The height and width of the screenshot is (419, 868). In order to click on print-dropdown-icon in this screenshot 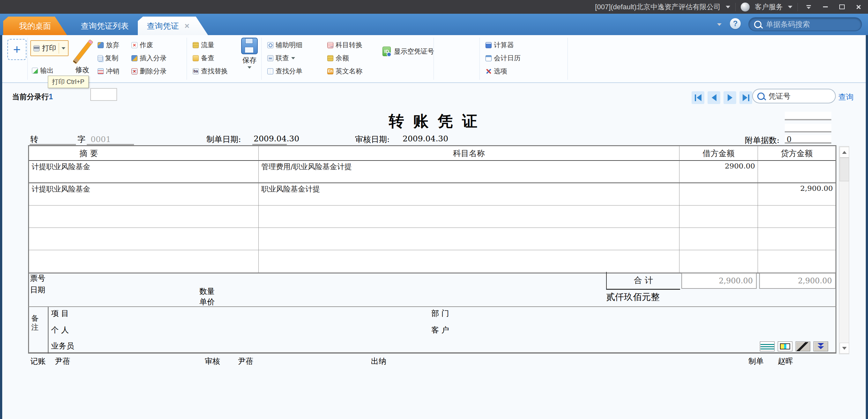, I will do `click(63, 49)`.